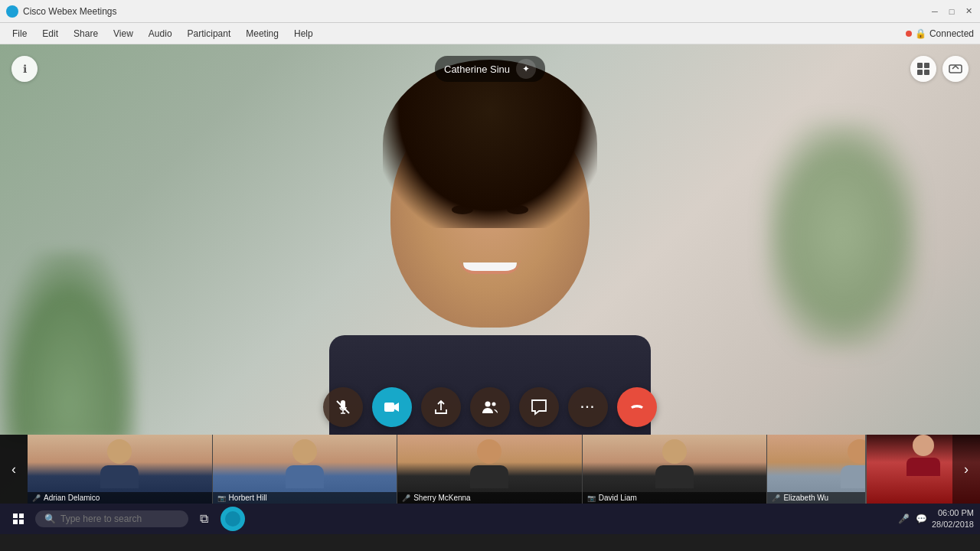 Image resolution: width=980 pixels, height=551 pixels. I want to click on task-view-button: ⧉, so click(204, 519).